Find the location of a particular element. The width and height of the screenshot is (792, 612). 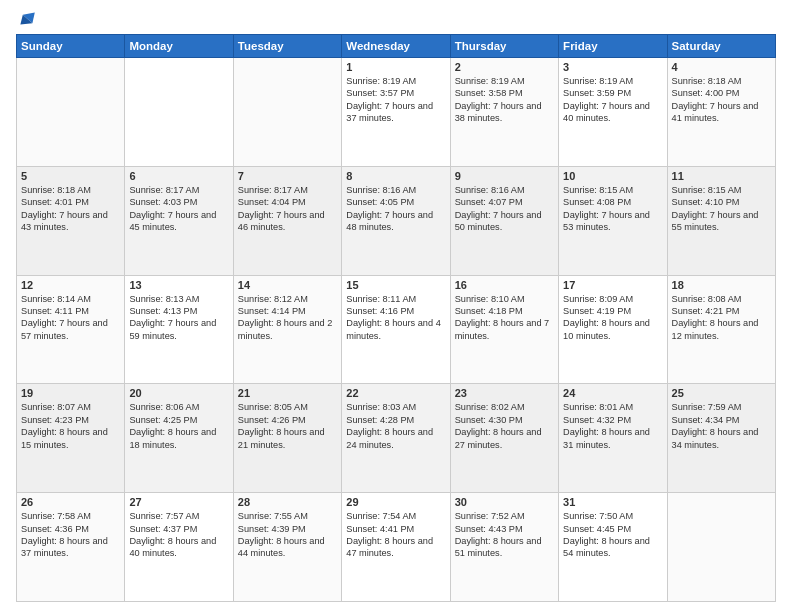

day-info: Sunrise: 7:57 AM Sunset: 4:37 PM Dayligh… is located at coordinates (178, 535).